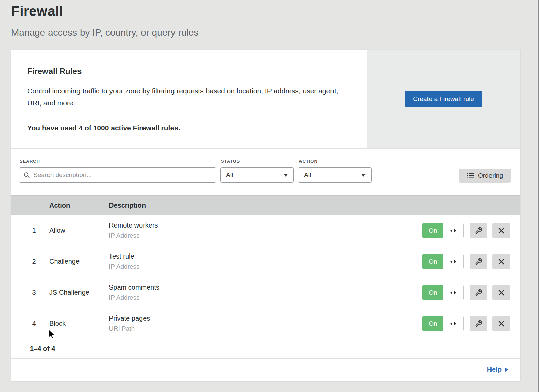  Describe the element at coordinates (187, 128) in the screenshot. I see `usage-summary: You have used 4 of 1000 active Firewall …` at that location.